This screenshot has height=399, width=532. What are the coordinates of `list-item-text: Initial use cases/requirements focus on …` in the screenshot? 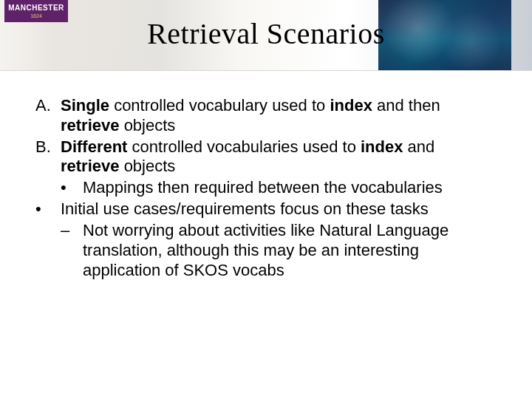 It's located at (277, 210).